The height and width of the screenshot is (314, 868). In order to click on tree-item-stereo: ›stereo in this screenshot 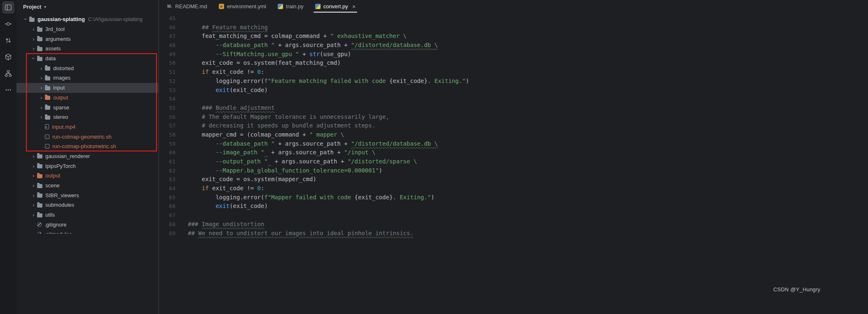, I will do `click(87, 117)`.